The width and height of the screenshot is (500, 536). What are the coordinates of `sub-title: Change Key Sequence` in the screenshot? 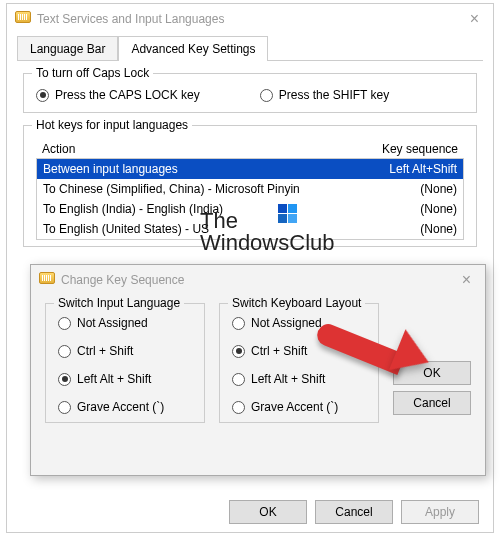 It's located at (258, 280).